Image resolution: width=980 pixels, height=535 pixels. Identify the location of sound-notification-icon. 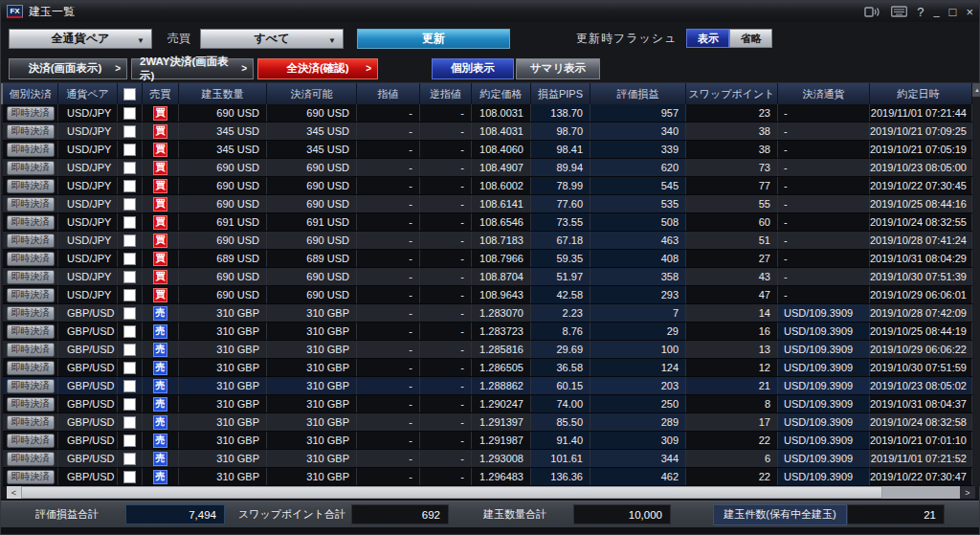
(872, 11).